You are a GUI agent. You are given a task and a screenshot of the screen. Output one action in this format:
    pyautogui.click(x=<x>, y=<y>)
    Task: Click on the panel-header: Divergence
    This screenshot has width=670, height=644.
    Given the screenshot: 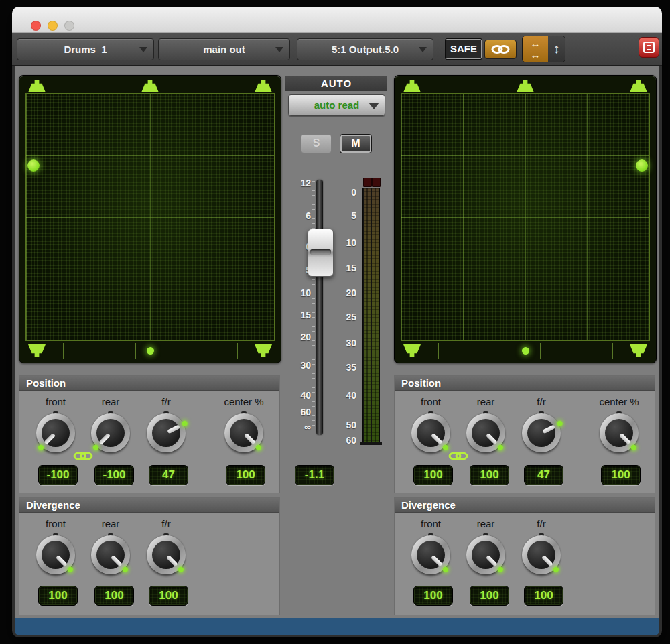 What is the action you would take?
    pyautogui.click(x=525, y=505)
    